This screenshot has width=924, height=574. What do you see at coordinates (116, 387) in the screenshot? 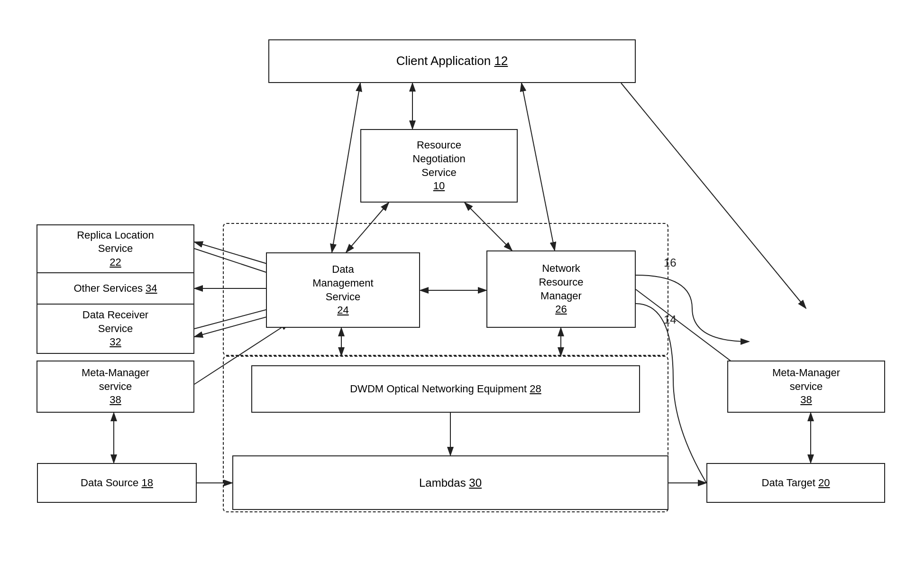
I see `meta-manager-left-box: Meta-Managerservice 38` at bounding box center [116, 387].